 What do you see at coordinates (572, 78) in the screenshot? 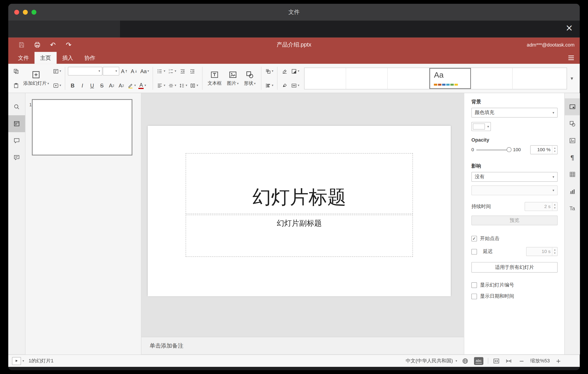
I see `theme-gallery-expand-button: ▾` at bounding box center [572, 78].